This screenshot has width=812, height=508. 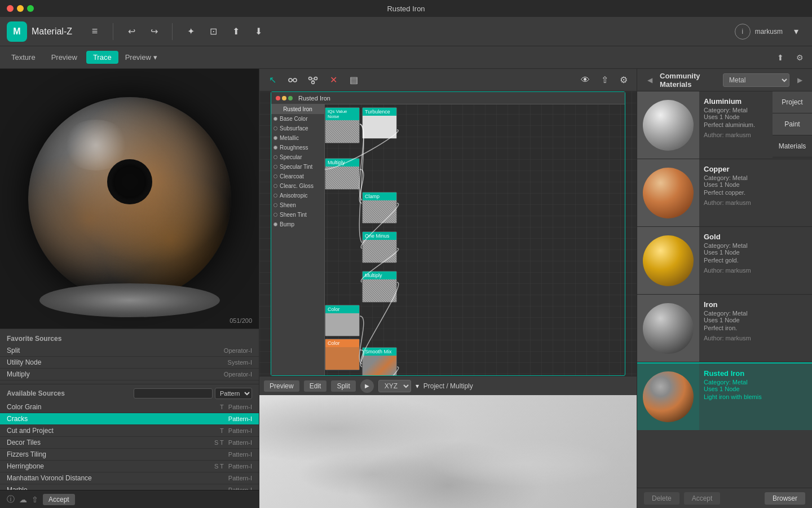 I want to click on socket-sheen-tint, so click(x=275, y=214).